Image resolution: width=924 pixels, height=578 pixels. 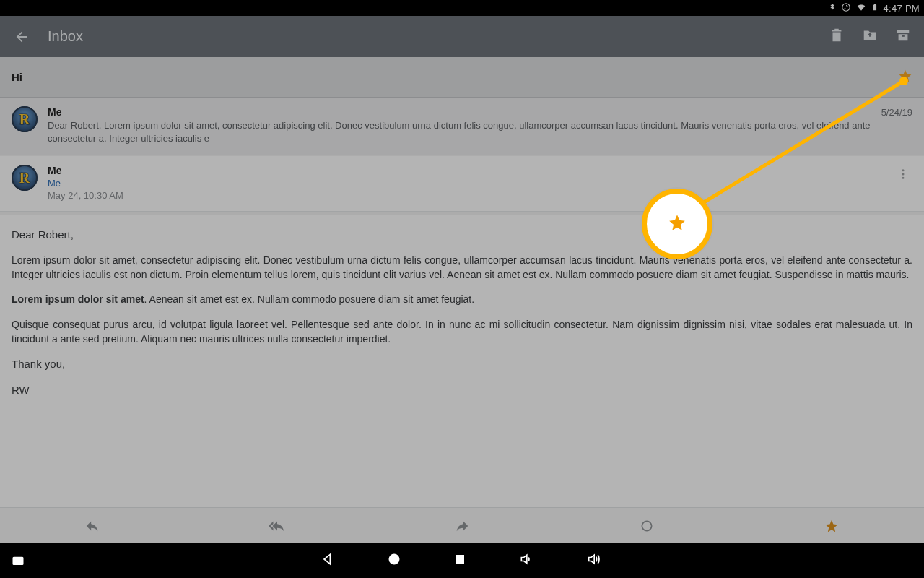 I want to click on bluetooth-icon, so click(x=832, y=9).